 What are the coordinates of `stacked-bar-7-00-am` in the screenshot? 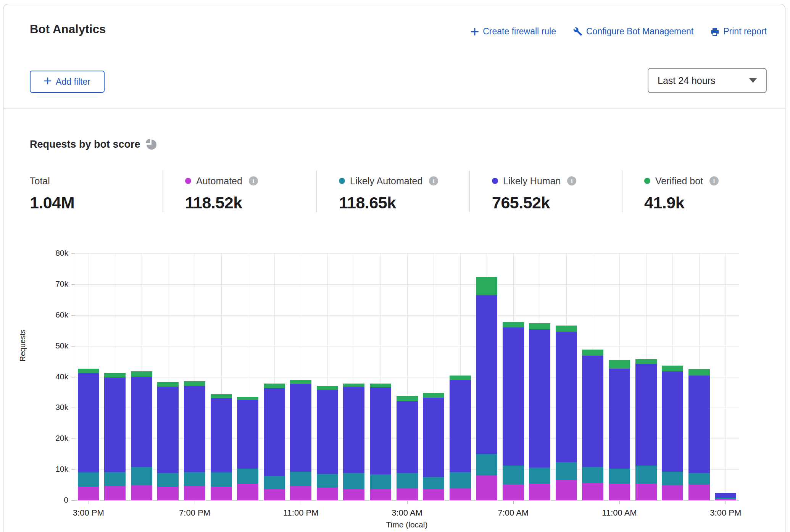 It's located at (513, 411).